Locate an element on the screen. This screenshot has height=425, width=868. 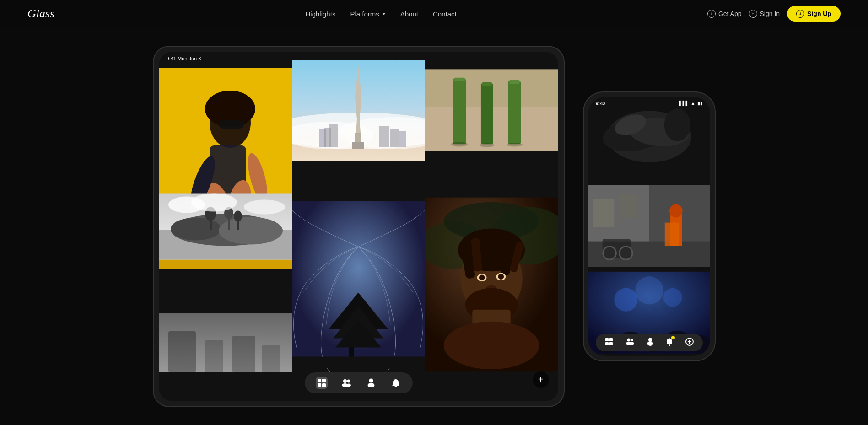
logo: Glass is located at coordinates (41, 14).